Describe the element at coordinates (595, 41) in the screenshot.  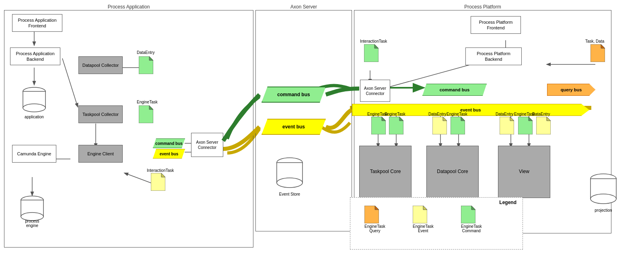
I see `task-data-label: Task, Data` at that location.